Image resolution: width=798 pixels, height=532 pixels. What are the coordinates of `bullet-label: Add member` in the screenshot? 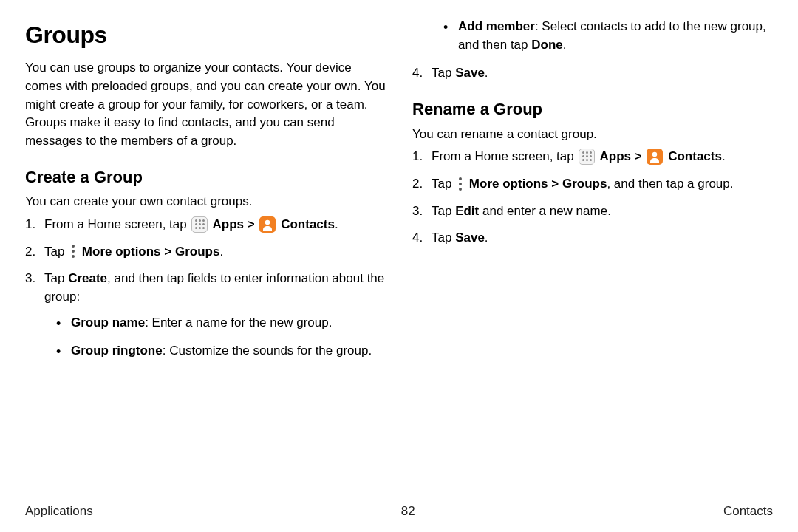 It's located at (497, 27).